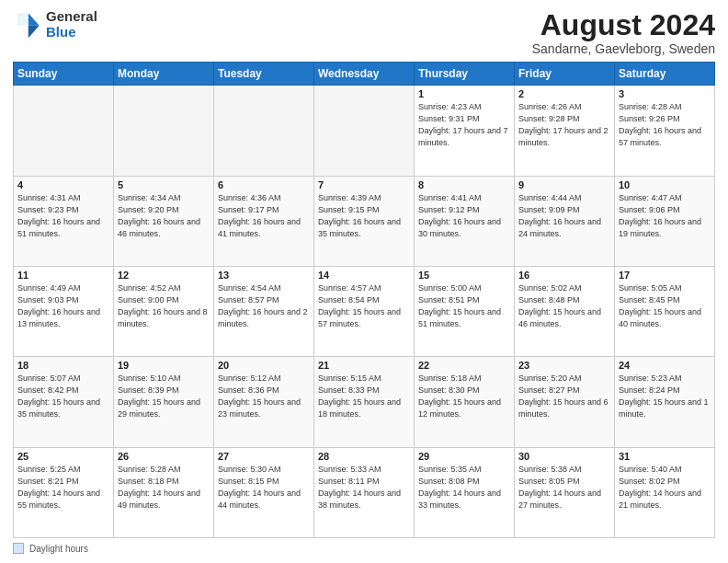  What do you see at coordinates (665, 94) in the screenshot?
I see `day-number: 3` at bounding box center [665, 94].